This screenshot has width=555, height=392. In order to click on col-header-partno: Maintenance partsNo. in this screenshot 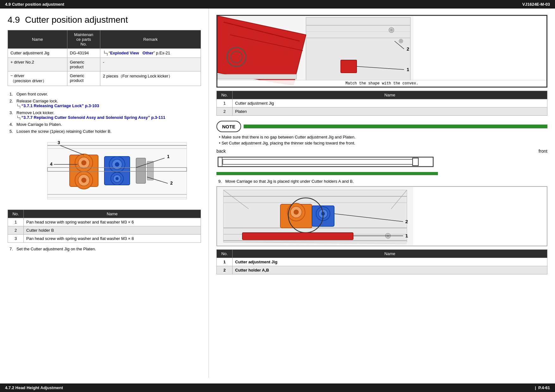, I will do `click(84, 40)`.